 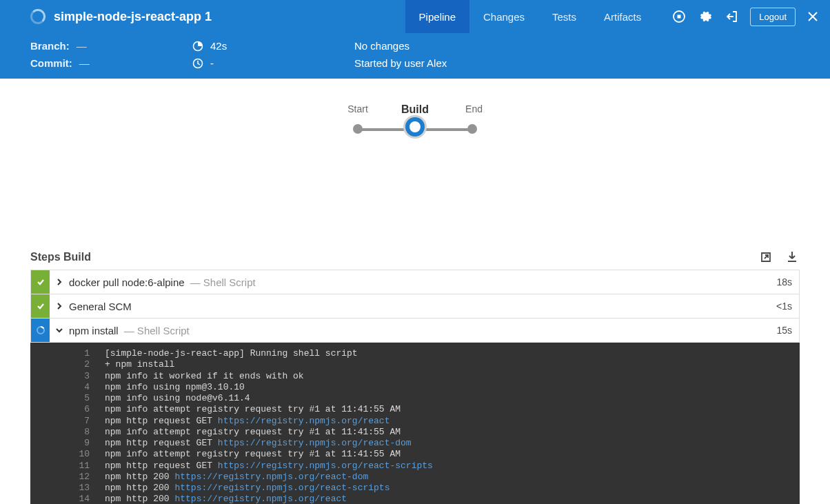 I want to click on pipeline-title: simple-node-js-react-app 1, so click(x=132, y=17).